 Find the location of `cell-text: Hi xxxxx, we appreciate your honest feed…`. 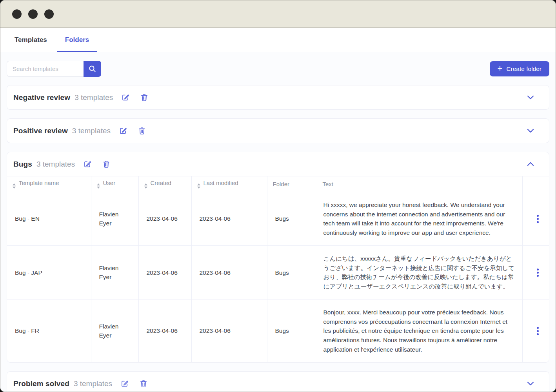

cell-text: Hi xxxxx, we appreciate your honest feed… is located at coordinates (420, 219).